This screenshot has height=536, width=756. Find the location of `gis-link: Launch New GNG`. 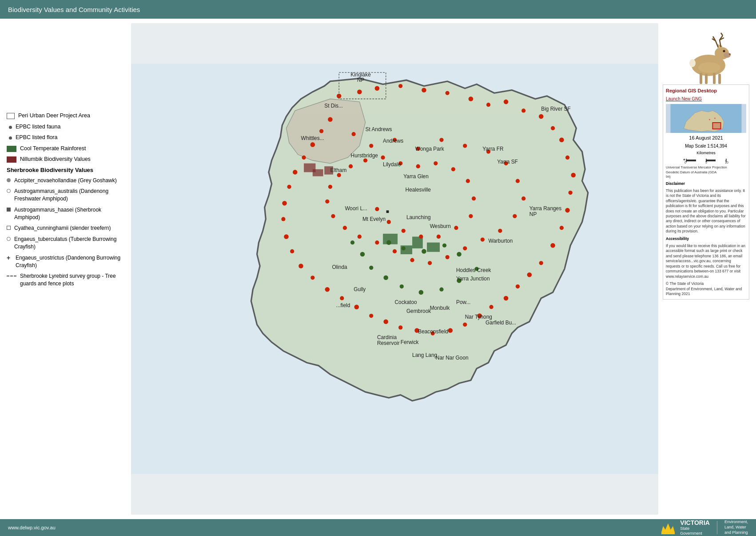

gis-link: Launch New GNG is located at coordinates (706, 99).